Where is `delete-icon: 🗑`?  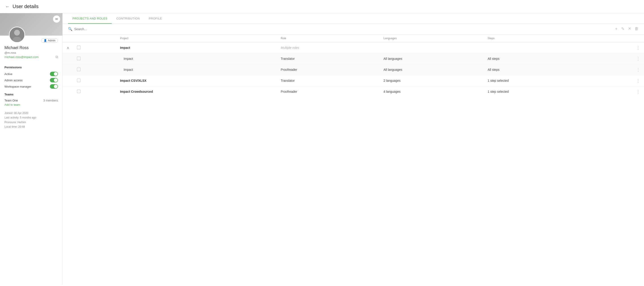
delete-icon: 🗑 is located at coordinates (636, 29).